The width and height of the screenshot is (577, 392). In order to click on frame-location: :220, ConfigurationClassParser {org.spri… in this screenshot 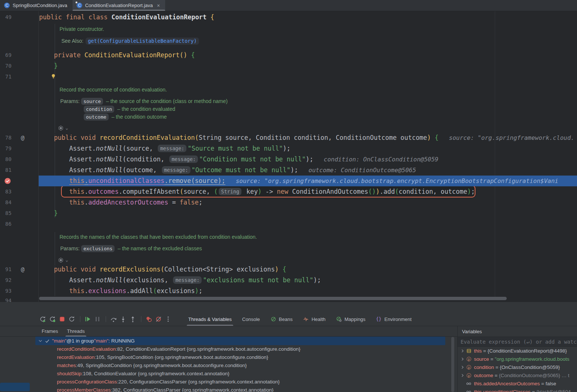, I will do `click(198, 382)`.